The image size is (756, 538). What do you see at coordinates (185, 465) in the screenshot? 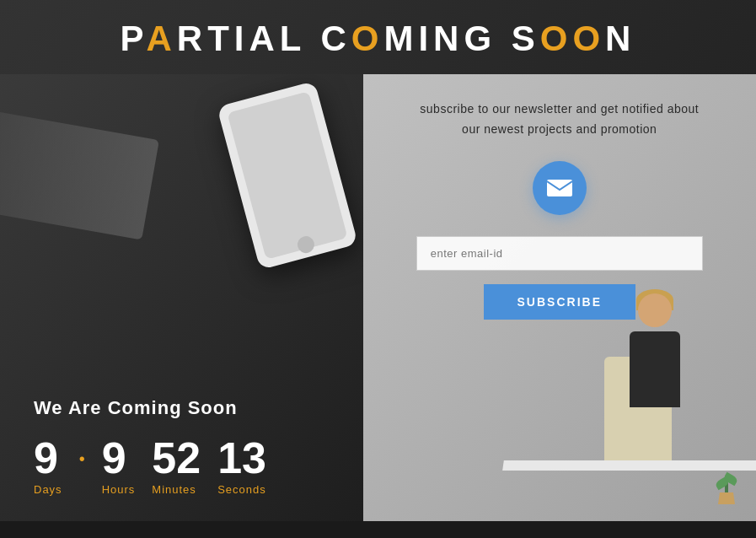
I see `countdown-timer: 9 Days • 9 Hours 52 Minutes 13 Seconds` at bounding box center [185, 465].